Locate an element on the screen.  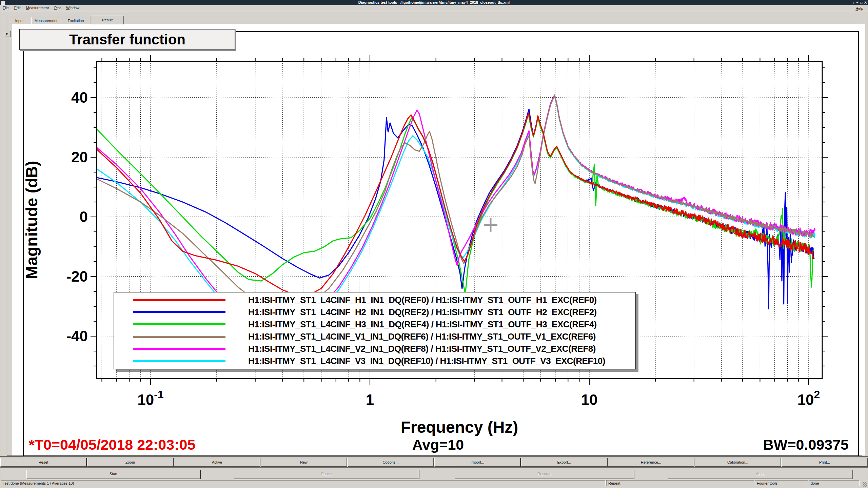
legend-label: H1:ISI-ITMY_ST1_L4CINF_H3_IN1_DQ(REF4) /… is located at coordinates (422, 325).